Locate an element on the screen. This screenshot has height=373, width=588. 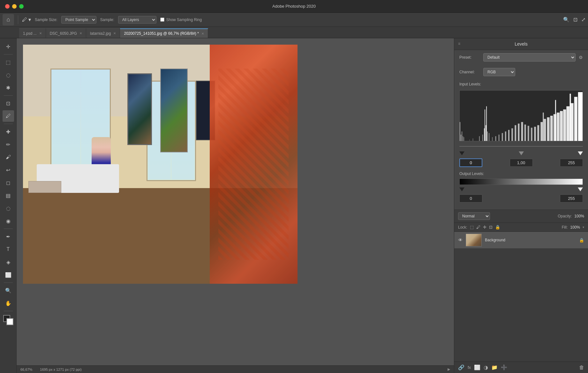
home-button: ⌂ is located at coordinates (8, 20).